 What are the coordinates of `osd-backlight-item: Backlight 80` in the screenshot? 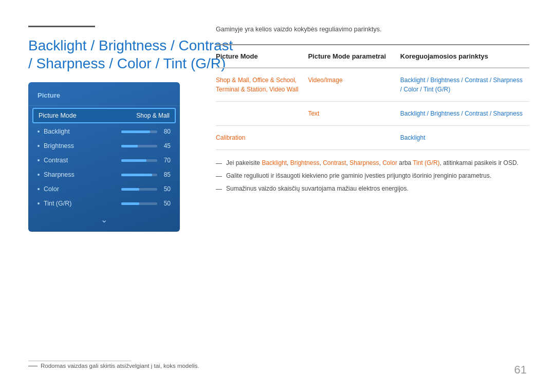 It's located at (104, 132).